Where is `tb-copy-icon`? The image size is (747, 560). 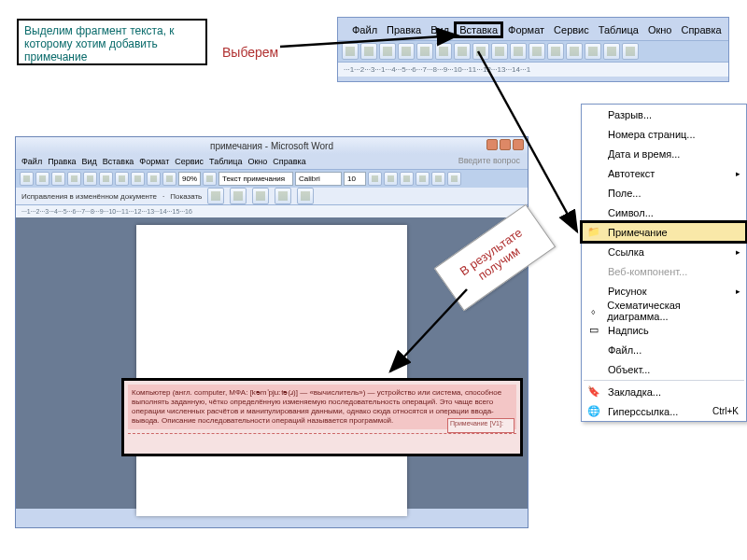 tb-copy-icon is located at coordinates (121, 179).